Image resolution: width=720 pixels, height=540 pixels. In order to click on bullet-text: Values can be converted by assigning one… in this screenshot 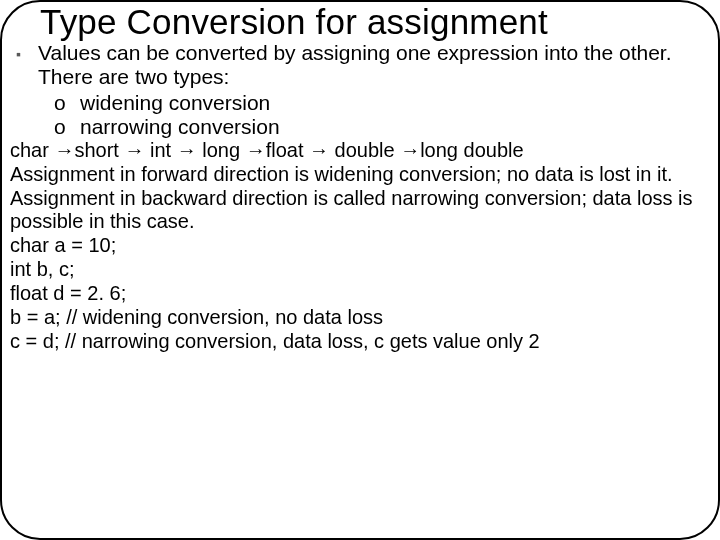, I will do `click(374, 65)`.